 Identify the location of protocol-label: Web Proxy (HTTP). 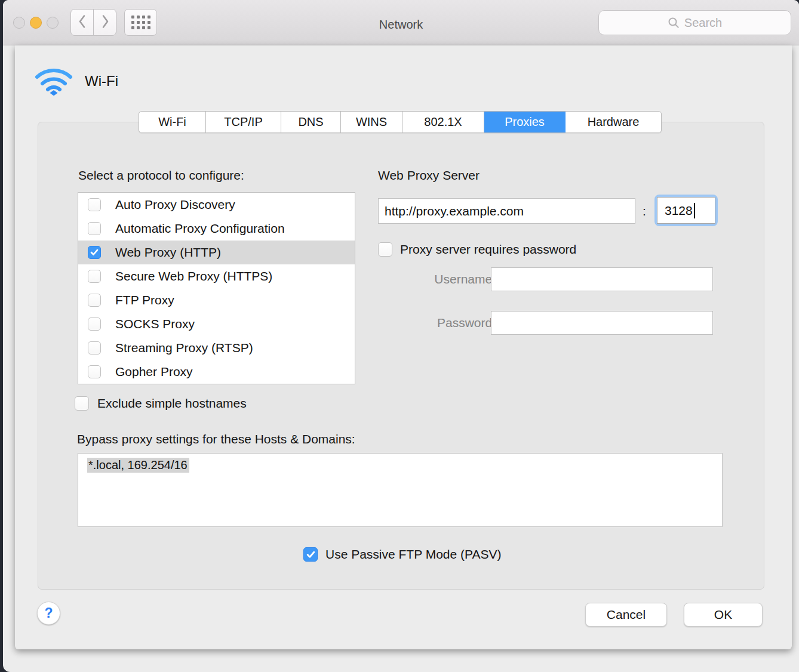
(168, 252).